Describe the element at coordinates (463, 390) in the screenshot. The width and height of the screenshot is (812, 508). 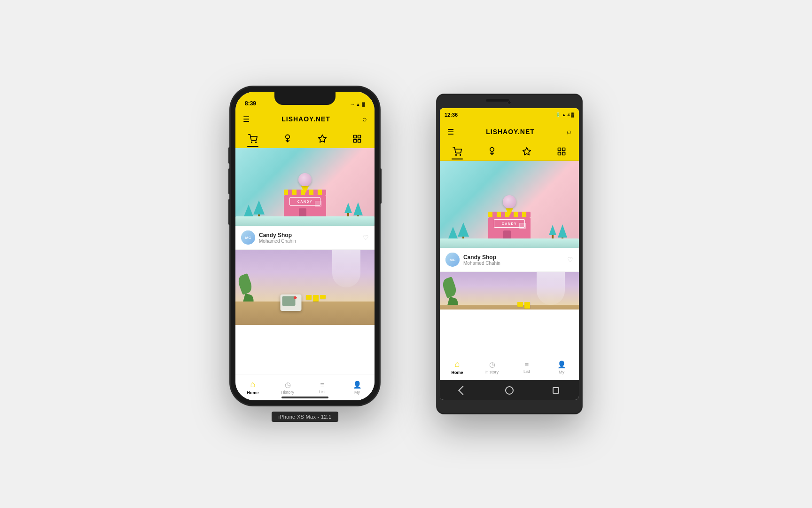
I see `android-back-button` at that location.